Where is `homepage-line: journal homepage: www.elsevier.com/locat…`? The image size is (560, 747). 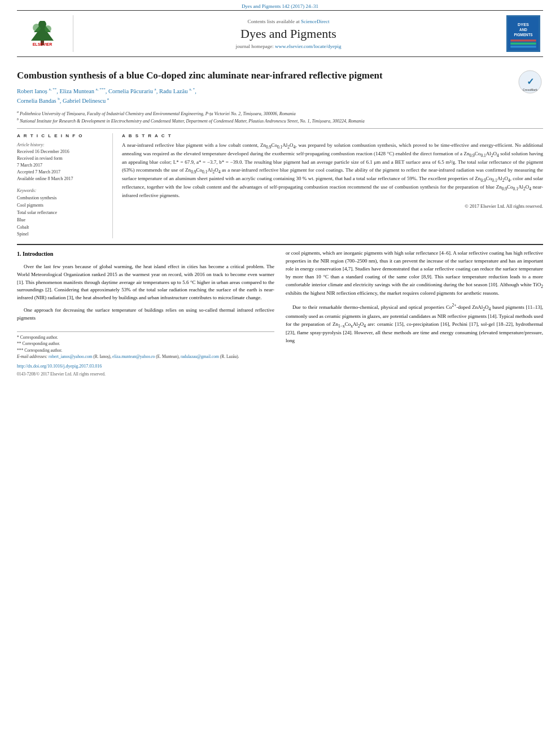 homepage-line: journal homepage: www.elsevier.com/locat… is located at coordinates (289, 46).